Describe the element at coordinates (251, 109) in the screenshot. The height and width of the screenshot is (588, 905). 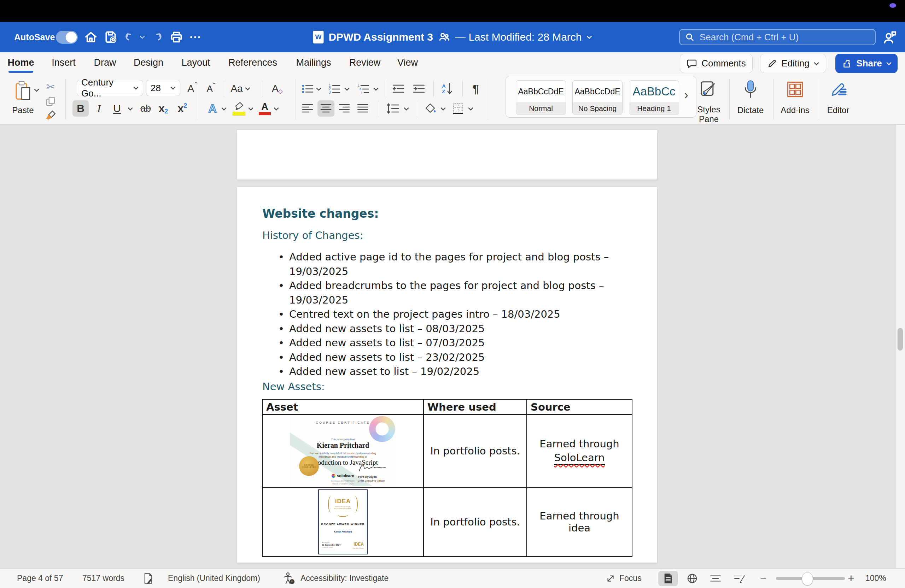
I see `highlight-chevron-icon` at that location.